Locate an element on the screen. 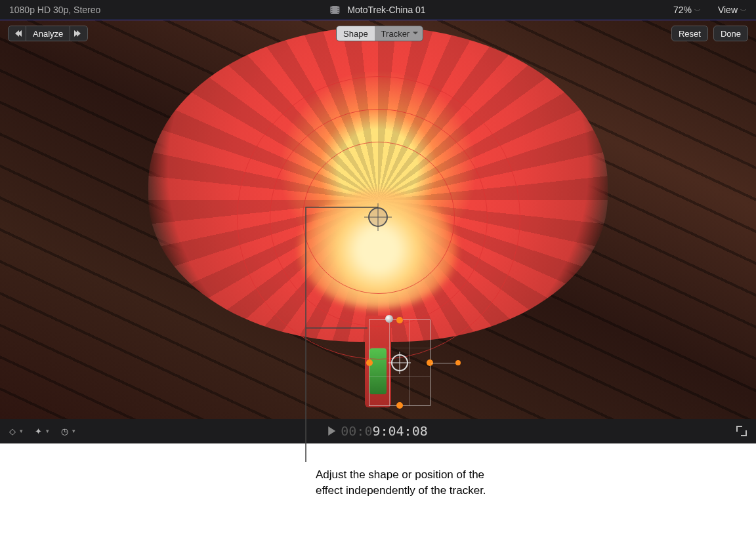 This screenshot has width=756, height=534. mode-shape: Shape is located at coordinates (356, 33).